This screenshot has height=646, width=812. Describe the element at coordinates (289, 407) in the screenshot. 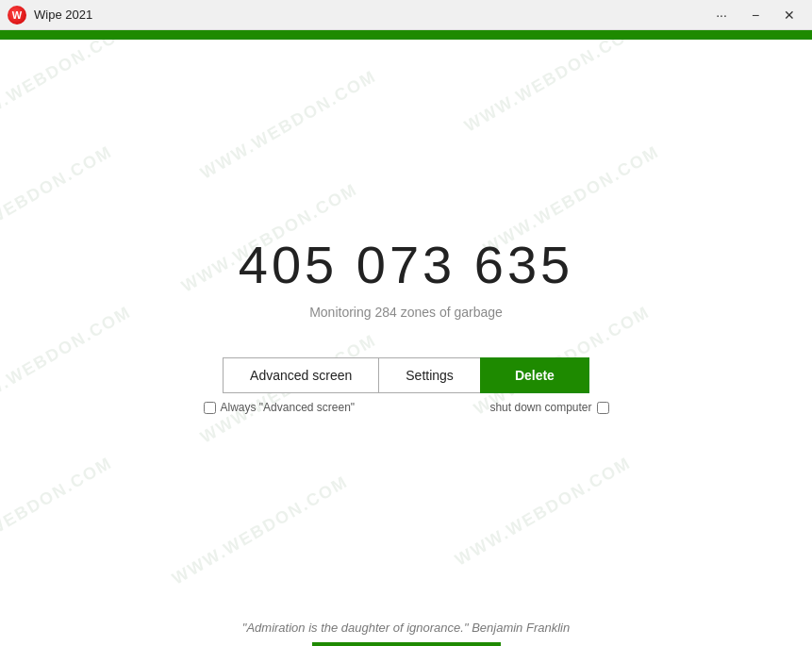

I see `always-advanced-text: Always "Advanced screen"` at that location.